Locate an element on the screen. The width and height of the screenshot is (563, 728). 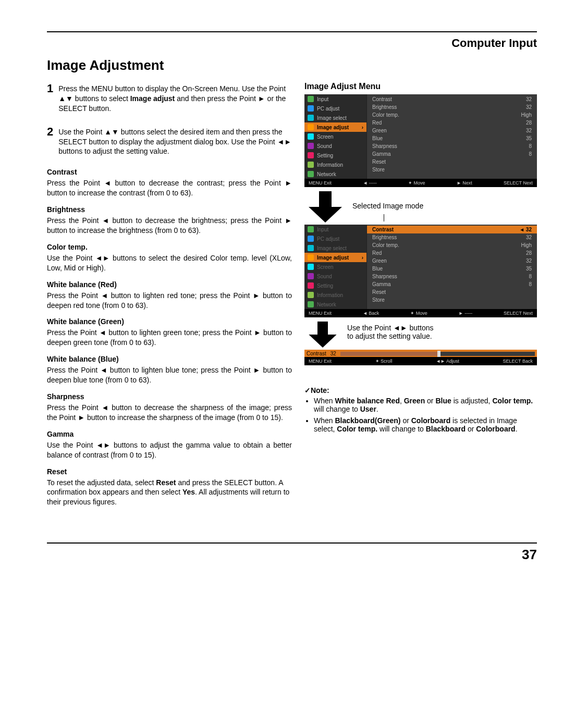
item-heading: White balance (Blue) is located at coordinates (169, 359).